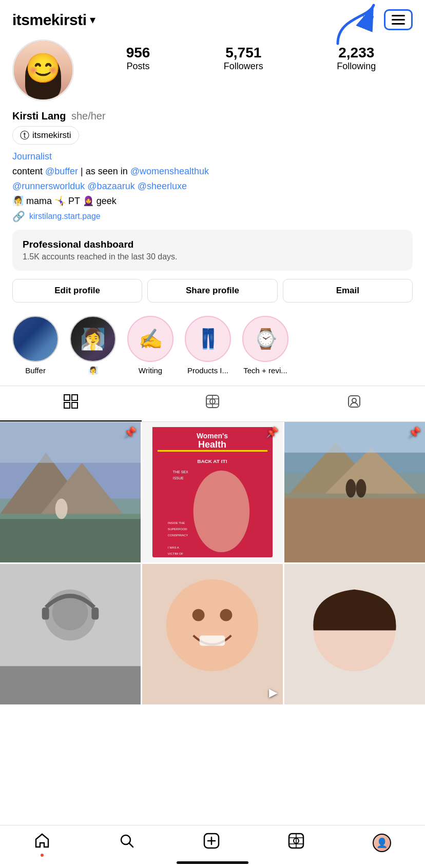 The image size is (425, 868). Describe the element at coordinates (212, 445) in the screenshot. I see `svg-text: Health` at that location.